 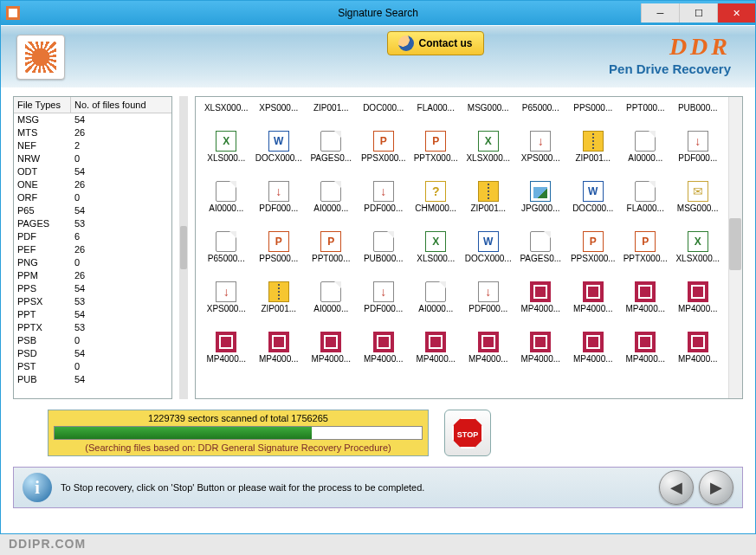 I want to click on back-button: ◀, so click(x=676, y=487).